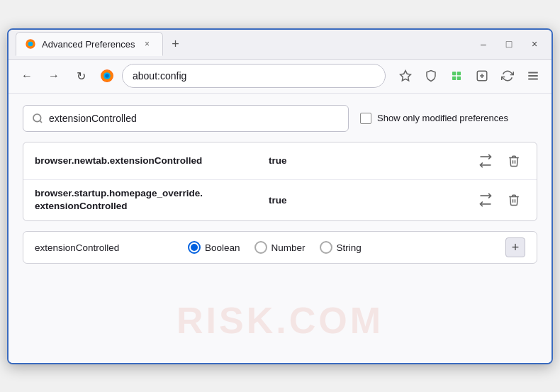 The height and width of the screenshot is (392, 560). Describe the element at coordinates (515, 247) in the screenshot. I see `add-preference-button: +` at that location.